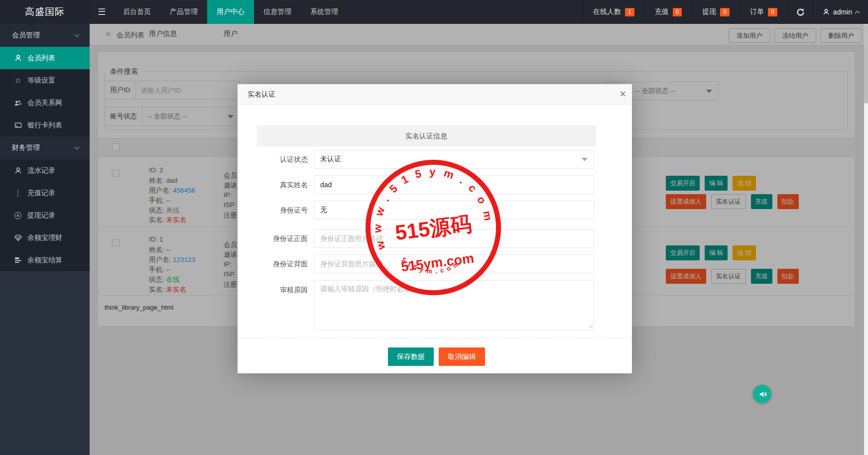 The width and height of the screenshot is (868, 455). Describe the element at coordinates (45, 35) in the screenshot. I see `sidebar-group-members: 会员管理` at that location.